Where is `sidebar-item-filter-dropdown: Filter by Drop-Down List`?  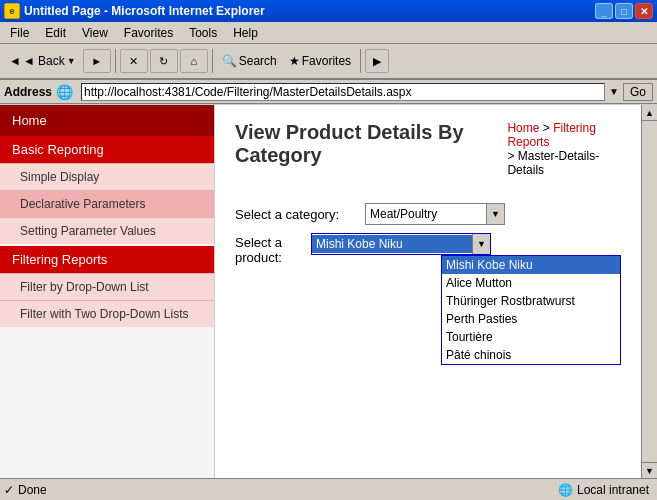
sidebar-item-filter-dropdown: Filter by Drop-Down List is located at coordinates (107, 286).